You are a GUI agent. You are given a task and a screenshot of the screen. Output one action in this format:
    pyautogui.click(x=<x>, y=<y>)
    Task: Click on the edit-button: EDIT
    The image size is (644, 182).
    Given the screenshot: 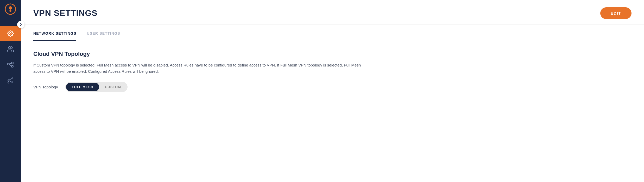 What is the action you would take?
    pyautogui.click(x=616, y=13)
    